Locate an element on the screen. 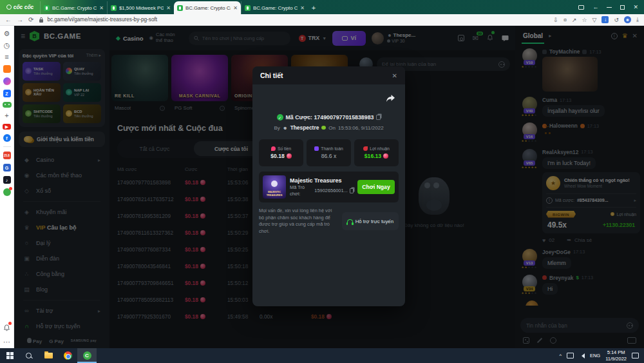 The height and width of the screenshot is (363, 644). game-thumbnail: MAJESTIC TREASURES is located at coordinates (274, 187).